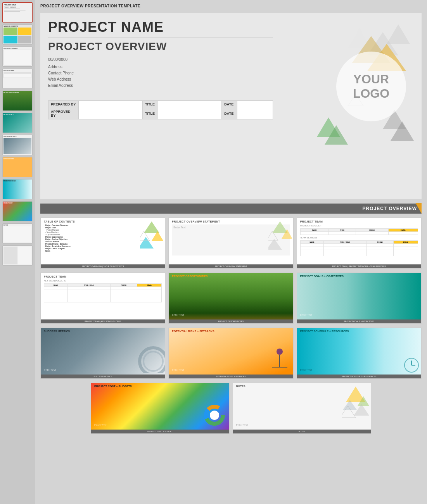 The height and width of the screenshot is (504, 427). Describe the element at coordinates (302, 408) in the screenshot. I see `mini-slide-notes: NOTES Enter Text NOTES` at that location.